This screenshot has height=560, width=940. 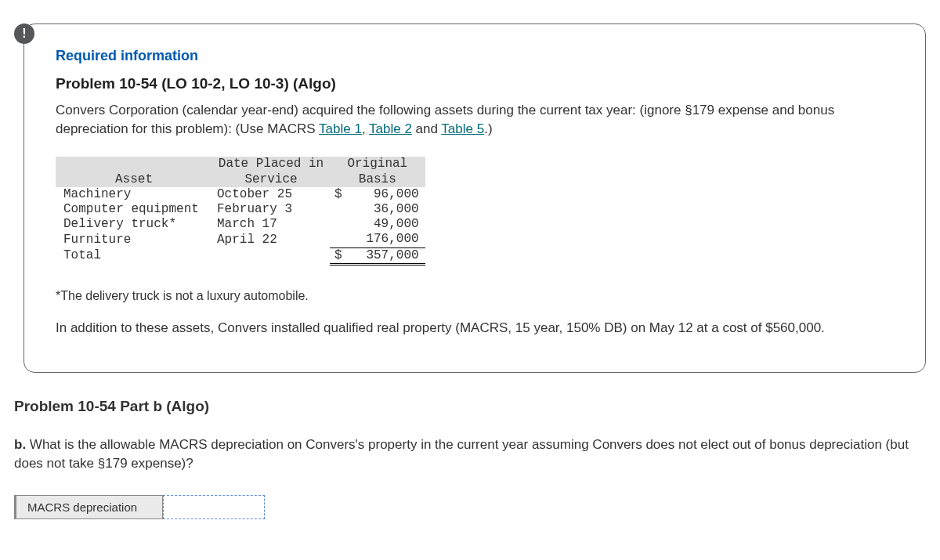 What do you see at coordinates (271, 224) in the screenshot?
I see `cell-date: March 17` at bounding box center [271, 224].